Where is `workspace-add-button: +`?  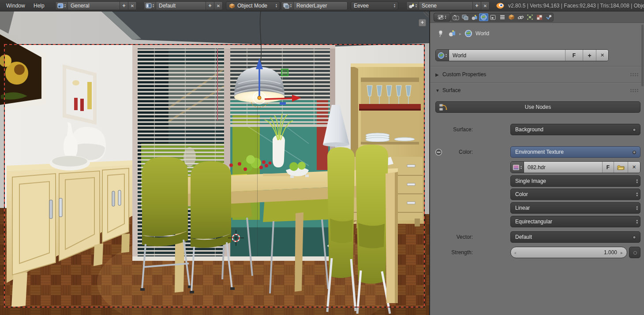 workspace-add-button: + is located at coordinates (124, 6).